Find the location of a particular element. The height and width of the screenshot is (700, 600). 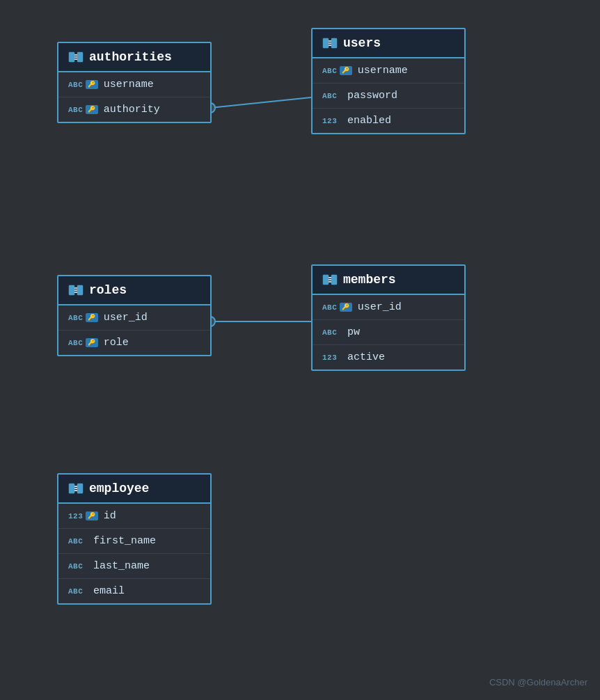

table-body-members: ABC🔑 user_id ABC pw 123 active is located at coordinates (388, 333).